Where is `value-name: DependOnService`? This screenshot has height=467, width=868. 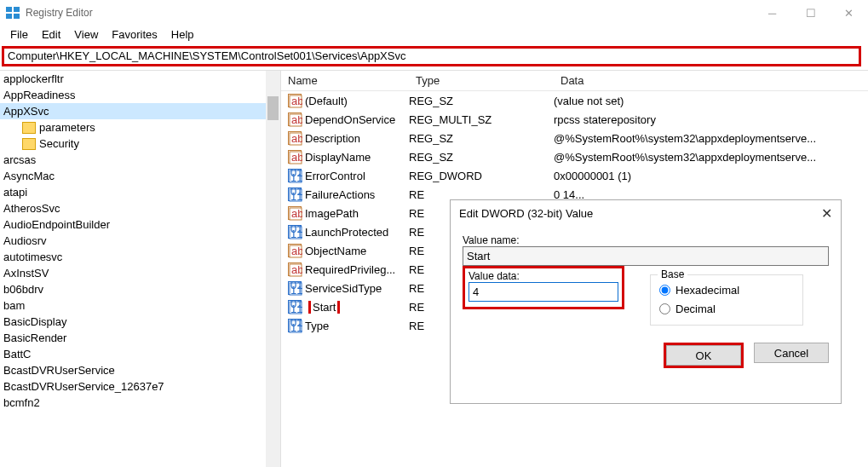 value-name: DependOnService is located at coordinates (357, 119).